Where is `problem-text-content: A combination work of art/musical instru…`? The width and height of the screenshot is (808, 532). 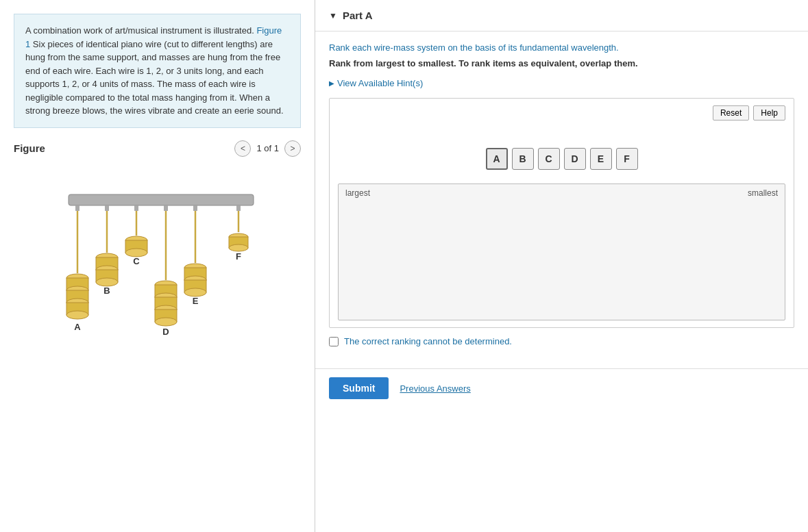 problem-text-content: A combination work of art/musical instru… is located at coordinates (141, 30).